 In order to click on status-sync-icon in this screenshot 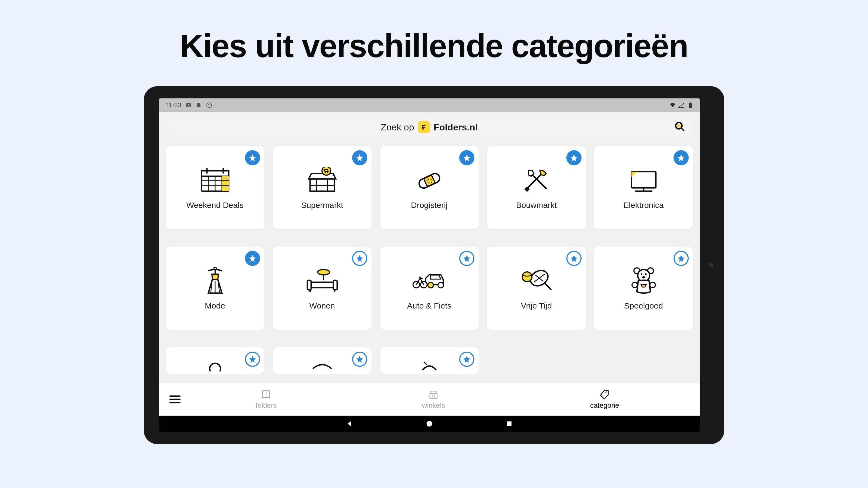, I will do `click(209, 105)`.